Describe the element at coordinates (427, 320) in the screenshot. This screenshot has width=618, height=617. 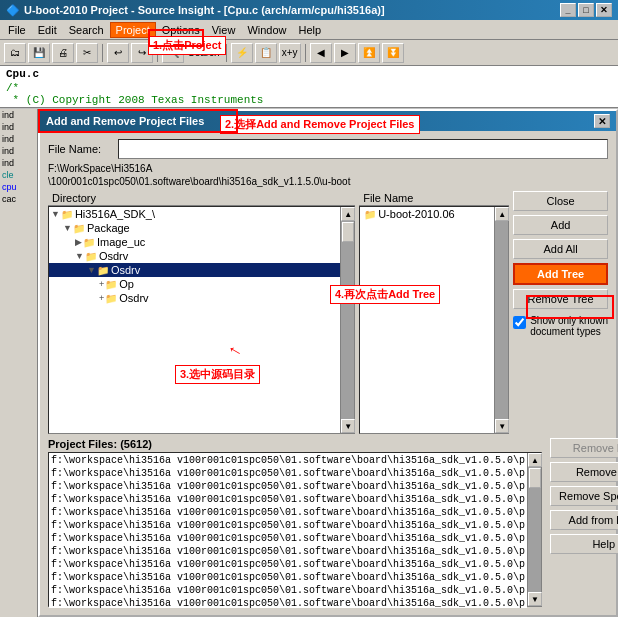
I see `file-panel: 📁 U-boot-2010.06` at that location.